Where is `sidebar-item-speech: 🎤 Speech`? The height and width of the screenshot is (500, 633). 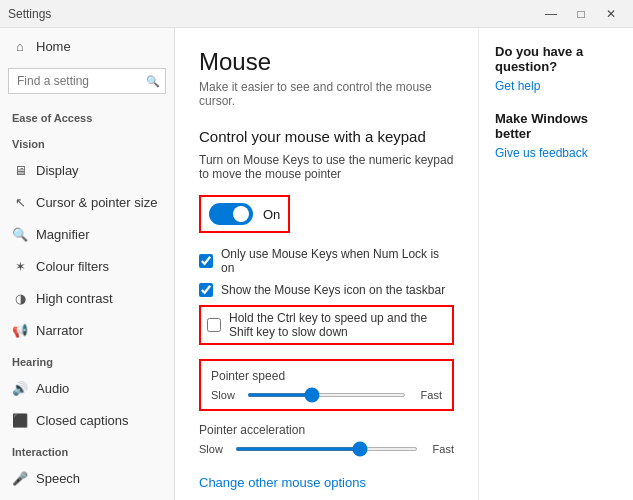 sidebar-item-speech: 🎤 Speech is located at coordinates (87, 478).